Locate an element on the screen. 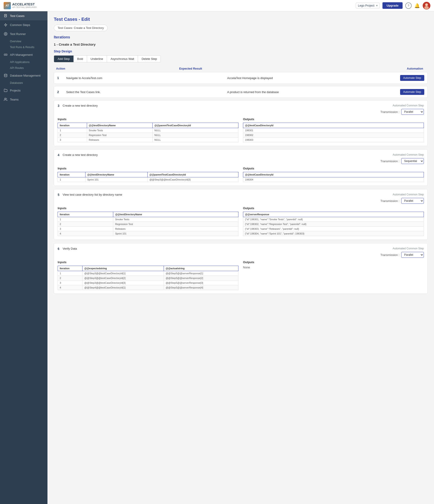 This screenshot has height=504, width=434. sidebar-sub-test-runs: Test Runs & Results is located at coordinates (24, 47).